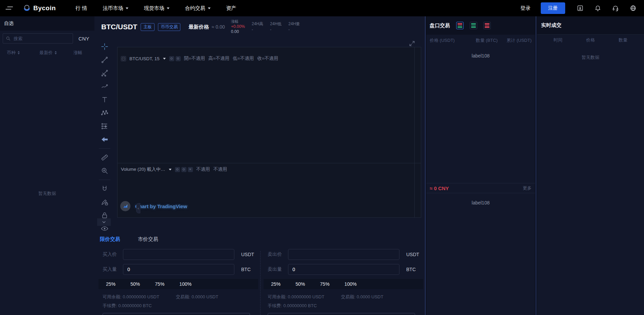 The height and width of the screenshot is (315, 644). What do you see at coordinates (105, 158) in the screenshot?
I see `ruler-icon` at bounding box center [105, 158].